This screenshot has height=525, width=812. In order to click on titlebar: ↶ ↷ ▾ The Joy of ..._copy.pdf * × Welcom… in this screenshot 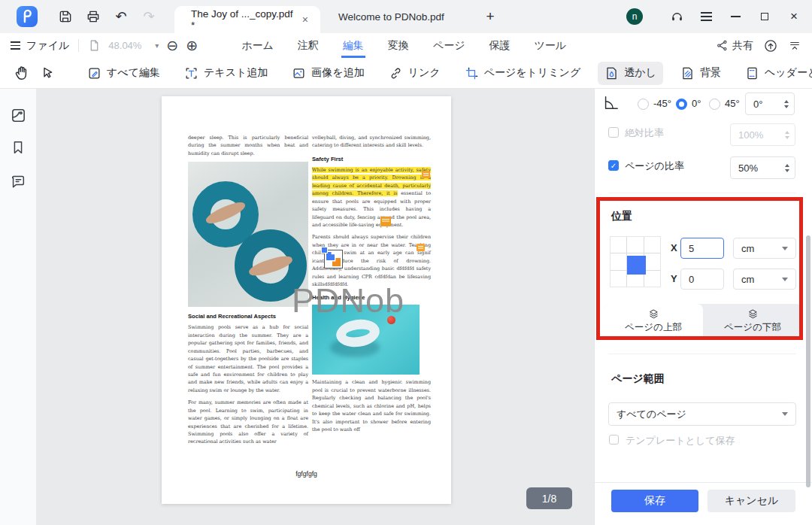, I will do `click(406, 17)`.